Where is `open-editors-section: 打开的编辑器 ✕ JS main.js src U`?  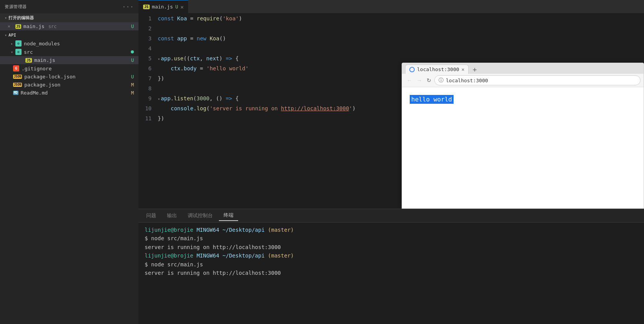
open-editors-section: 打开的编辑器 ✕ JS main.js src U is located at coordinates (69, 22).